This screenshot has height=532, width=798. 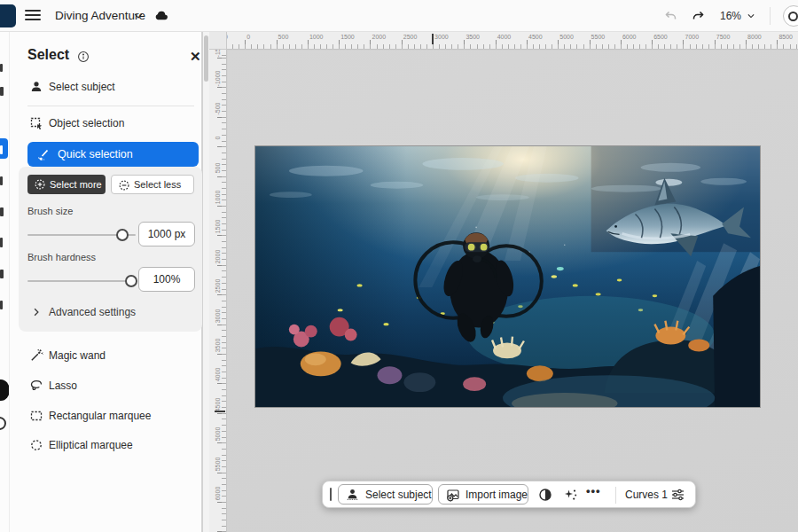 What do you see at coordinates (124, 185) in the screenshot?
I see `subtract-selection-icon` at bounding box center [124, 185].